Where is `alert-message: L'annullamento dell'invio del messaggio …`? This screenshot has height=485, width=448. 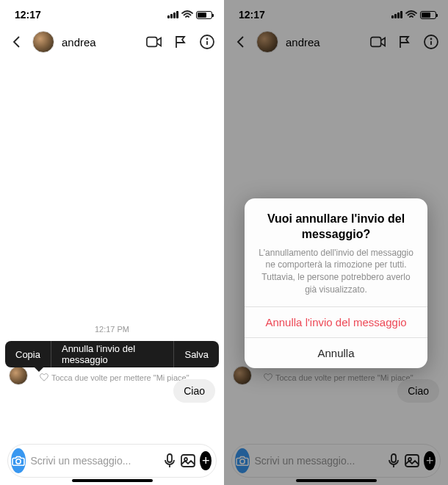
alert-message: L'annullamento dell'invio del messaggio … is located at coordinates (336, 272).